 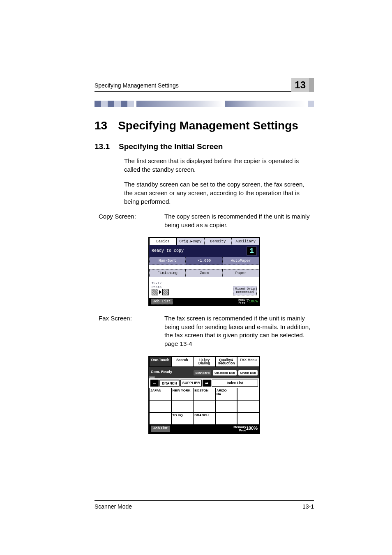 I want to click on fax-index-row: ← BRANCH SUPPLIER ➡ Index List, so click(x=204, y=383).